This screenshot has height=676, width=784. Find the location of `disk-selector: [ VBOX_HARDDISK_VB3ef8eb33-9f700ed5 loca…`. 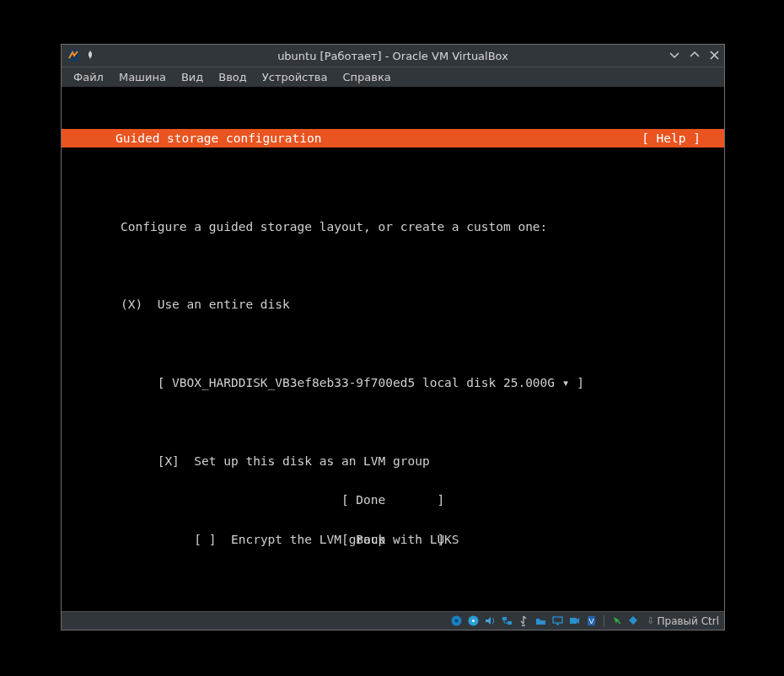

disk-selector: [ VBOX_HARDDISK_VB3ef8eb33-9f700ed5 loca… is located at coordinates (393, 384).